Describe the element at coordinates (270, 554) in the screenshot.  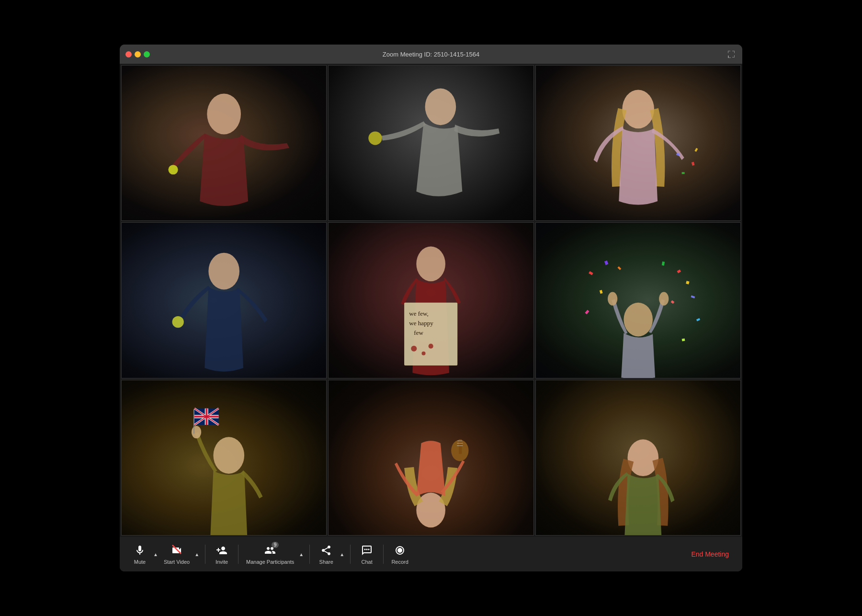
I see `manage-participants-button: 9 Manage Participants` at that location.